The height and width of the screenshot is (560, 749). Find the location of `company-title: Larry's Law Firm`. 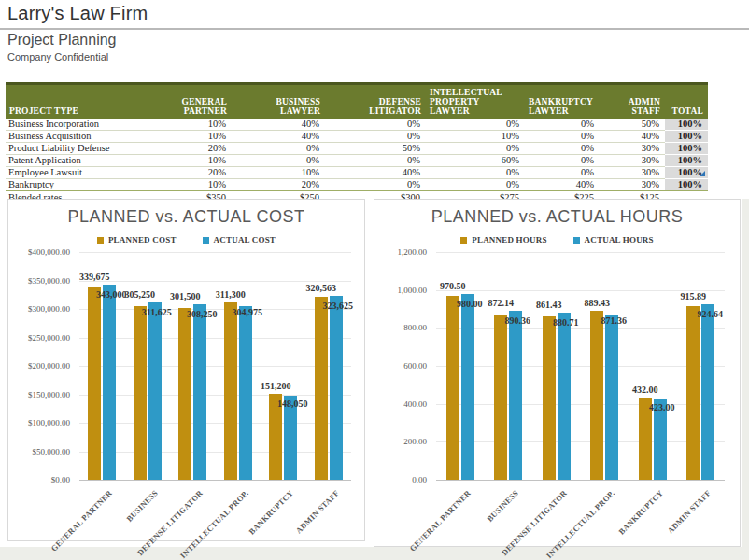

company-title: Larry's Law Firm is located at coordinates (78, 13).